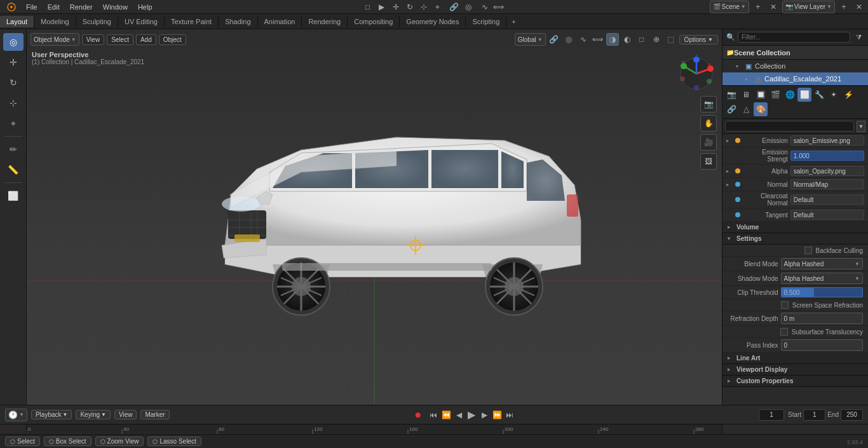 This screenshot has height=448, width=868. Describe the element at coordinates (758, 7) in the screenshot. I see `scene-options-icon: +` at that location.